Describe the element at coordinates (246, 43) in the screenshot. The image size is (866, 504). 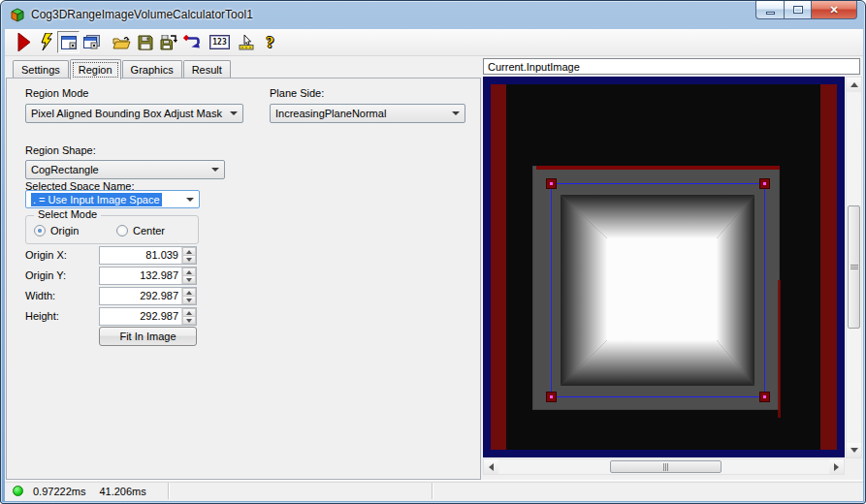
I see `position-tool-button` at that location.